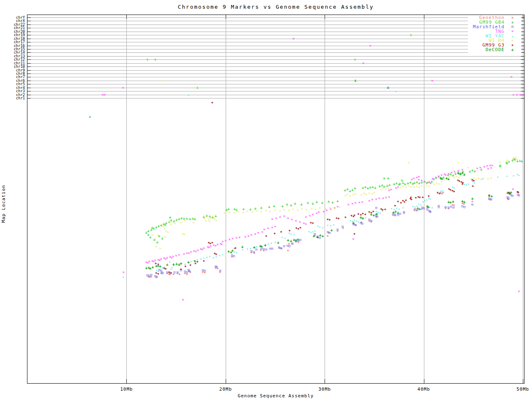 This screenshot has height=399, width=532. Describe the element at coordinates (276, 28) in the screenshot. I see `chrom-line-chr21` at that location.